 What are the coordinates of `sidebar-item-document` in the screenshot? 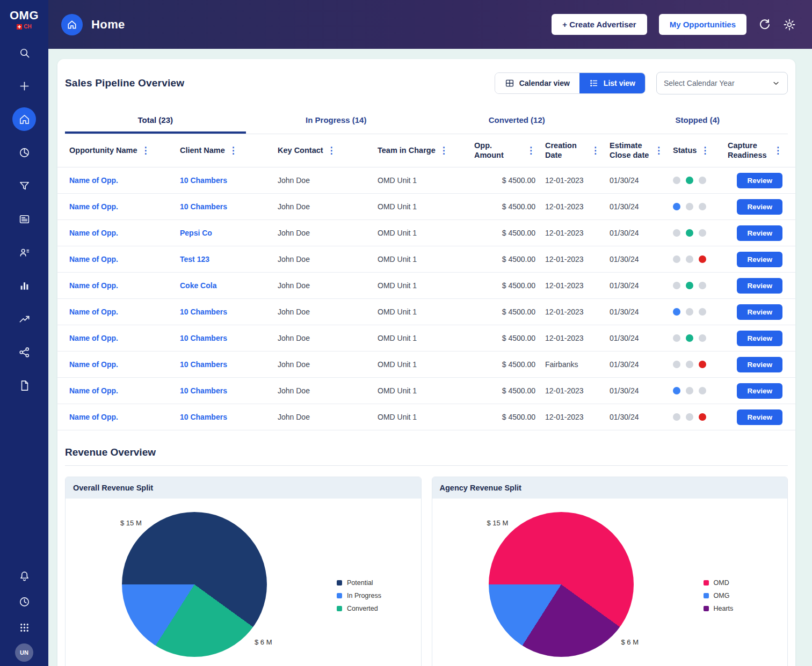 It's located at (24, 385).